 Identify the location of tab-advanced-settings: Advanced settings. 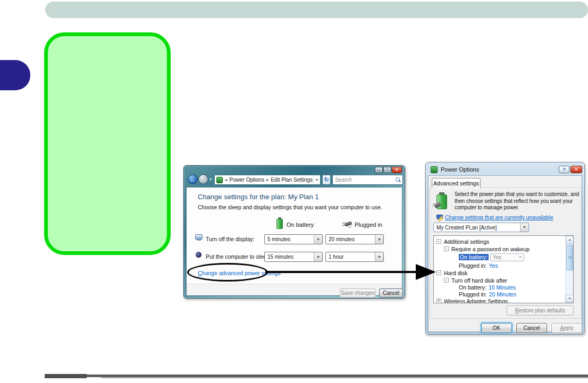
(456, 183).